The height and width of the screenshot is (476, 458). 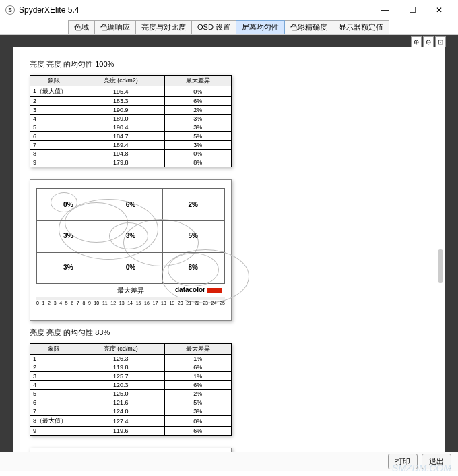 What do you see at coordinates (131, 421) in the screenshot?
I see `table-row: 8（最大值）127.40%` at bounding box center [131, 421].